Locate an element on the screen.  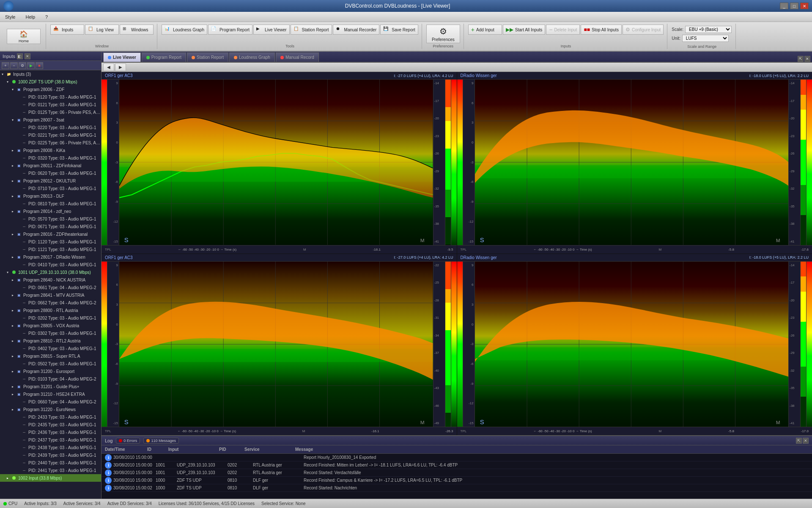
tree-item: ─PID: 2436 Type: 03 - Audio MPEG-1 is located at coordinates (51, 432).